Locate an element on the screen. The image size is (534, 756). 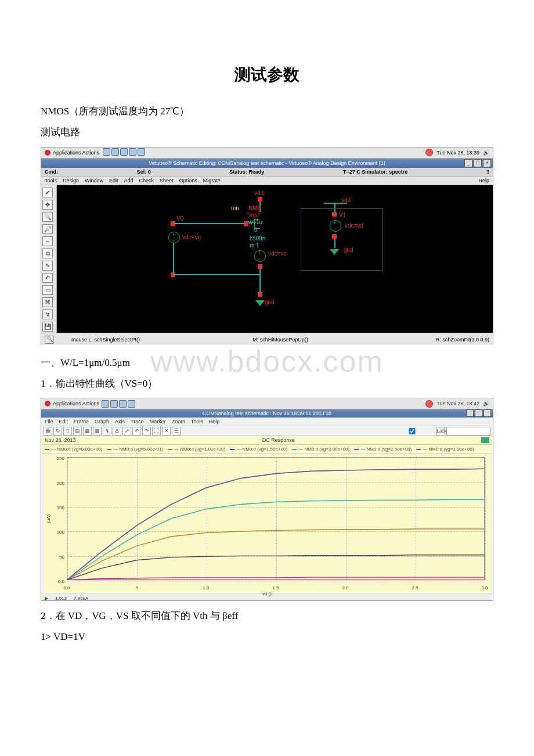
menu-design: Design is located at coordinates (71, 181).